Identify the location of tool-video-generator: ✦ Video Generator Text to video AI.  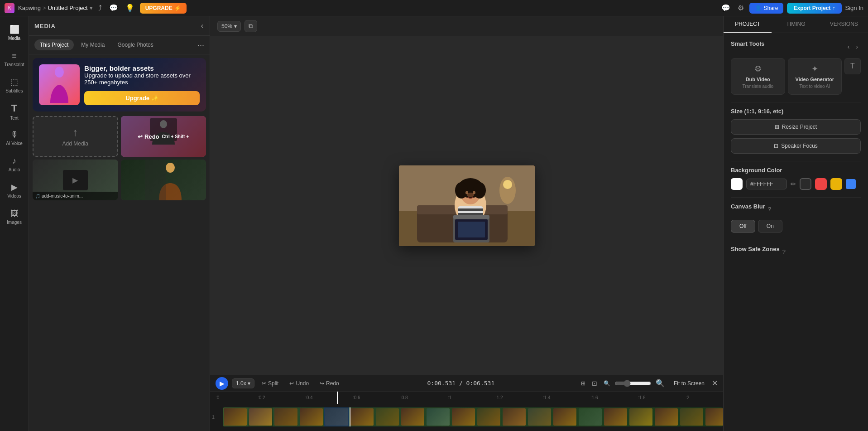
(815, 76).